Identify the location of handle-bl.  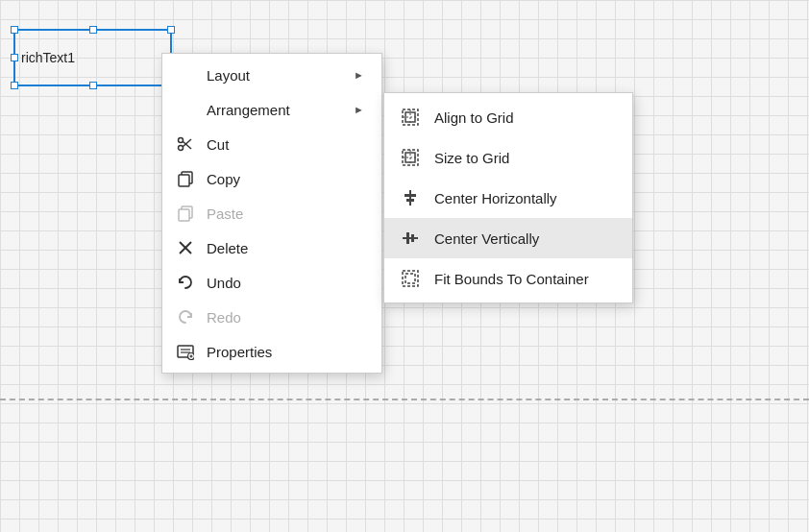
(14, 85).